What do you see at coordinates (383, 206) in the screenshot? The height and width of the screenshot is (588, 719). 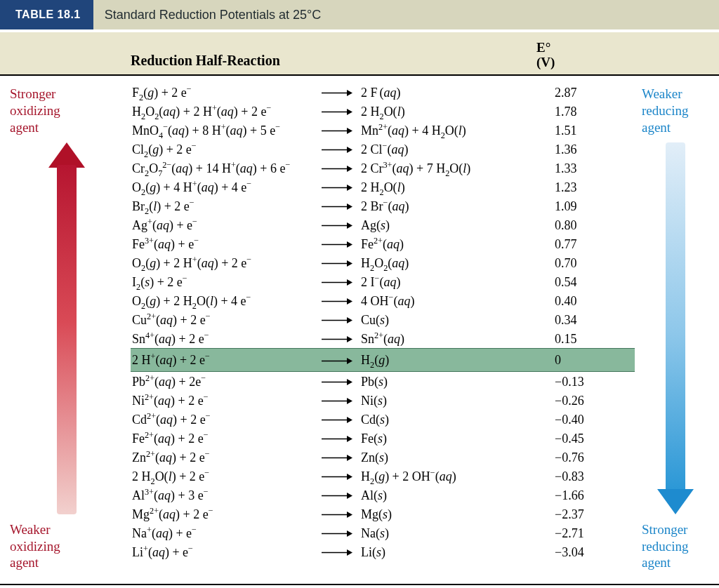 I see `table-row: Br2(l) + 2 e−2 Br−(aq)1.09` at bounding box center [383, 206].